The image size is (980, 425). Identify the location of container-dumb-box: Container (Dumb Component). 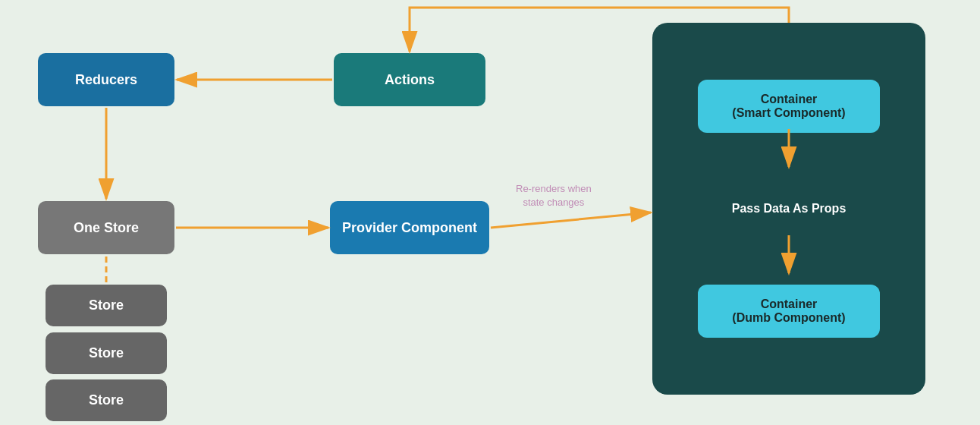
(789, 311).